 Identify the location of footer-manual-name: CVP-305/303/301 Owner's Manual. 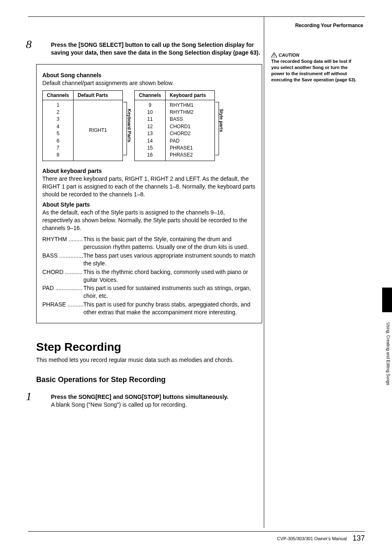
(312, 539).